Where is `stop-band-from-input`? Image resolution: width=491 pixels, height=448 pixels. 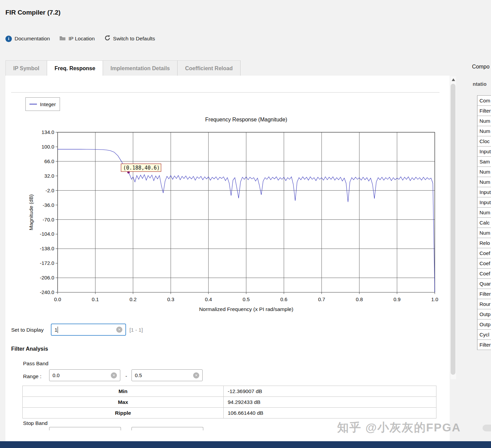
stop-band-from-input is located at coordinates (85, 429).